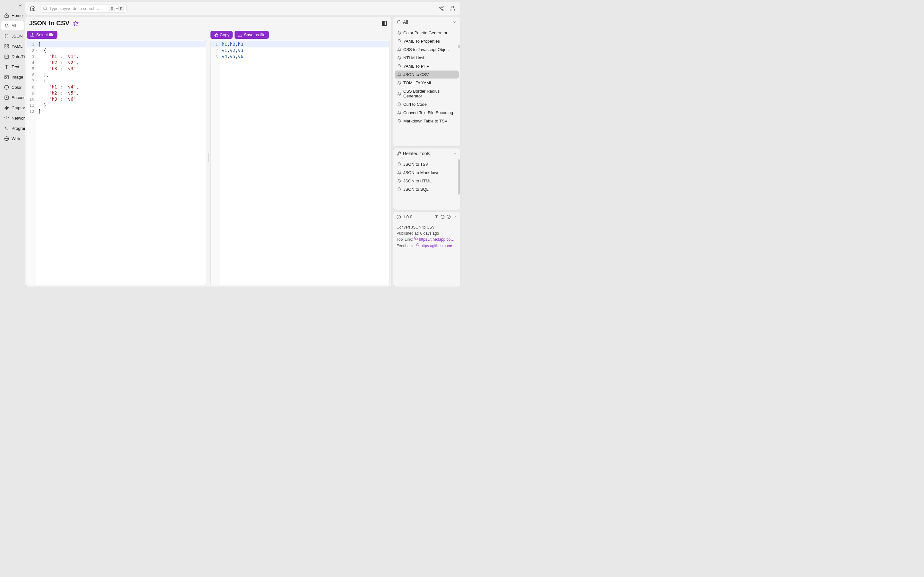  I want to click on sidebar-item-web: Web, so click(12, 139).